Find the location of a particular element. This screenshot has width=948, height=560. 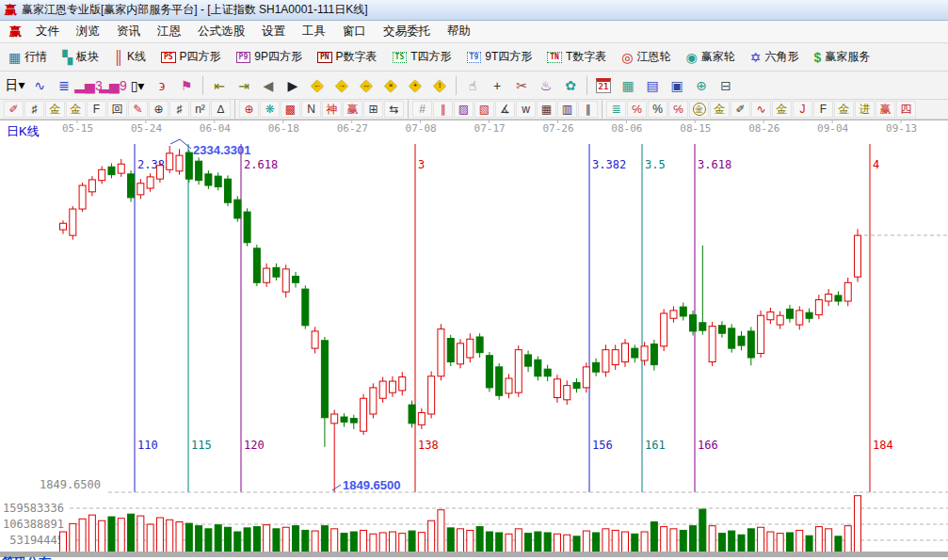

blue-grid-button: ▥ is located at coordinates (567, 109).